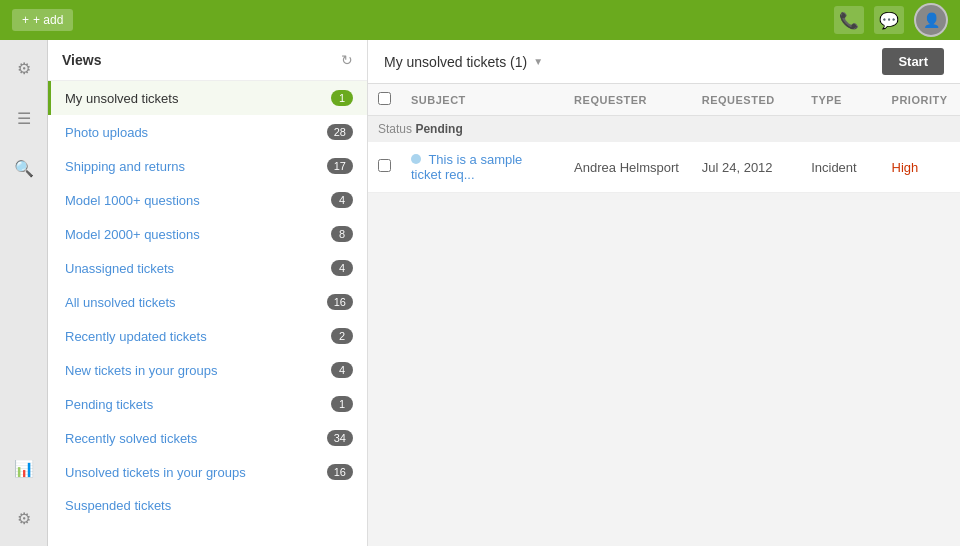  I want to click on view-item-label: New tickets in your groups, so click(141, 370).